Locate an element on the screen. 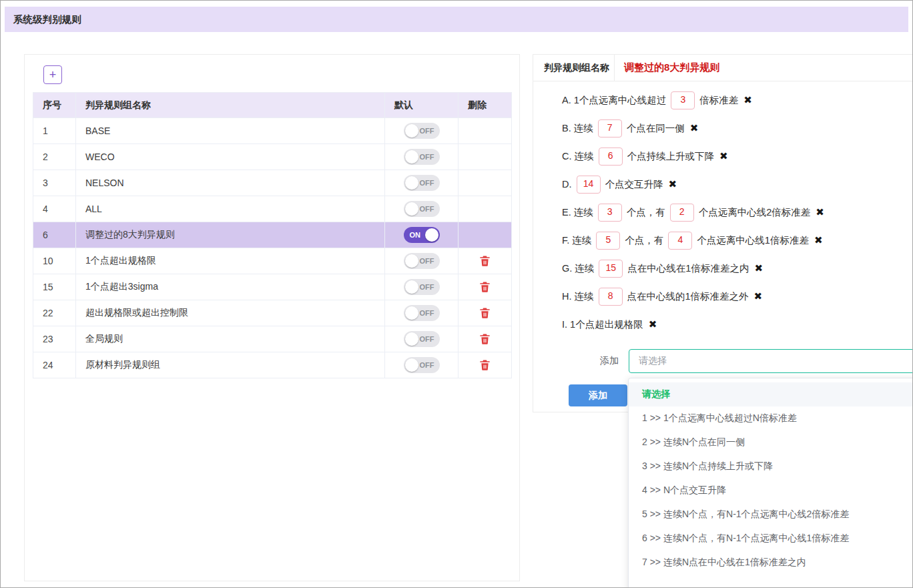  column-header-index: 序号 is located at coordinates (55, 105).